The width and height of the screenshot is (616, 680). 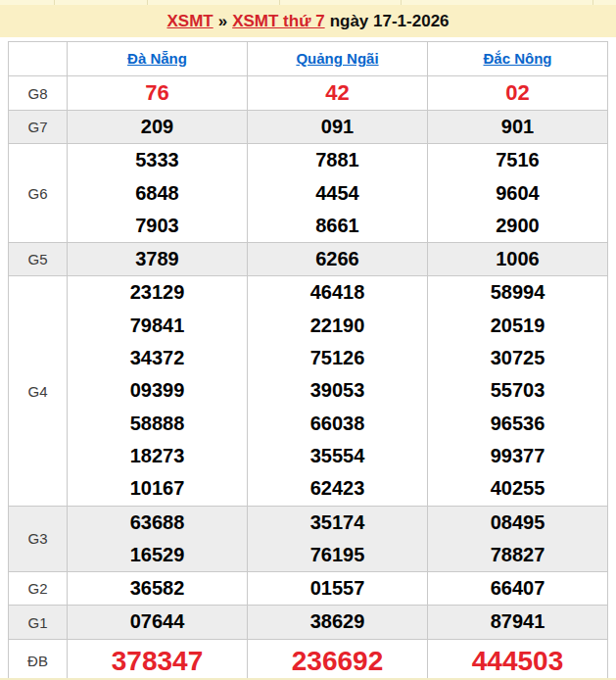 I want to click on prize-number: 091, so click(x=337, y=127).